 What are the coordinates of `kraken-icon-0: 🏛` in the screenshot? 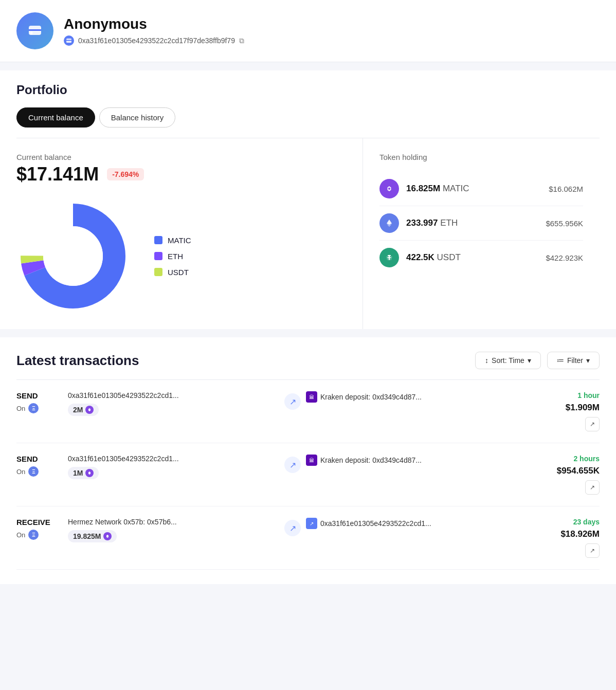 It's located at (312, 397).